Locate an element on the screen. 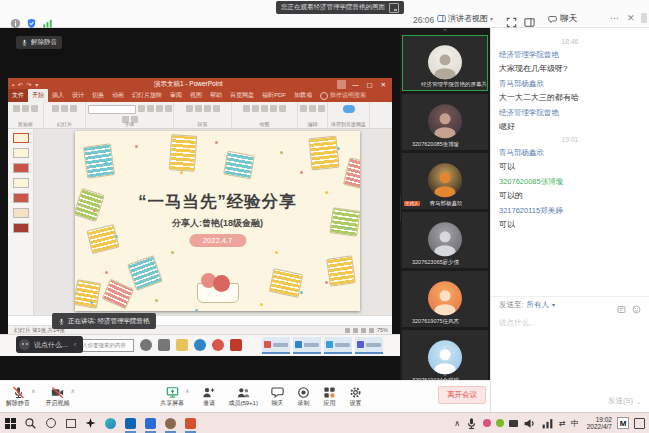 Image resolution: width=649 pixels, height=433 pixels. ribbon-group-字体: 字体 is located at coordinates (130, 115).